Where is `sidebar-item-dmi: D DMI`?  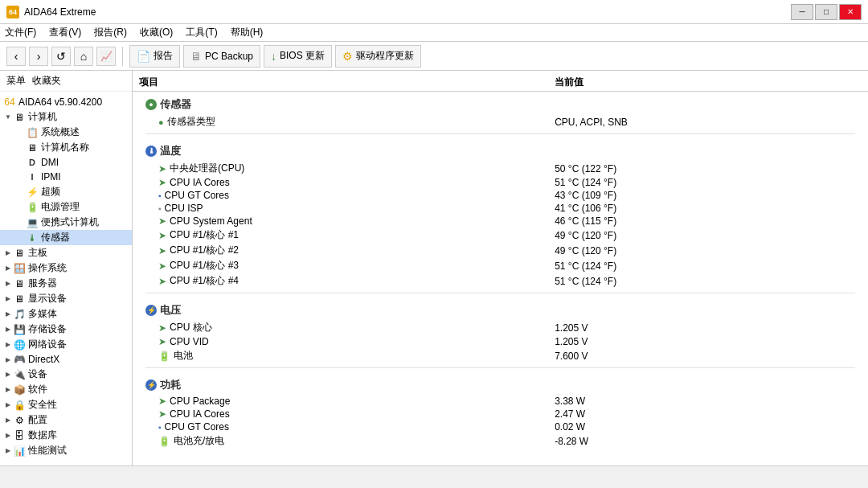
sidebar-item-dmi: D DMI is located at coordinates (66, 162).